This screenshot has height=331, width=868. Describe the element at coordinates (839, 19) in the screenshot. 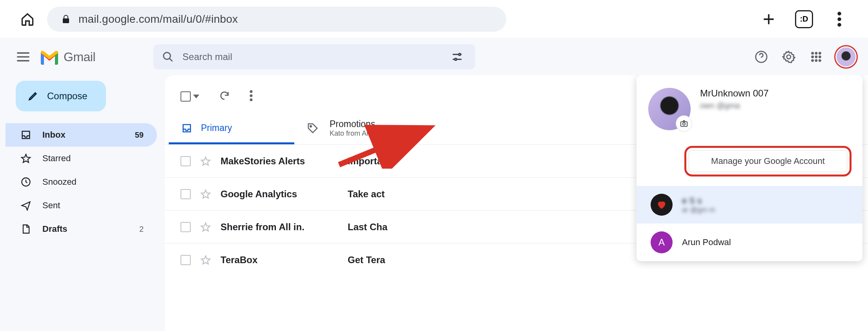

I see `browser-menu-button` at that location.